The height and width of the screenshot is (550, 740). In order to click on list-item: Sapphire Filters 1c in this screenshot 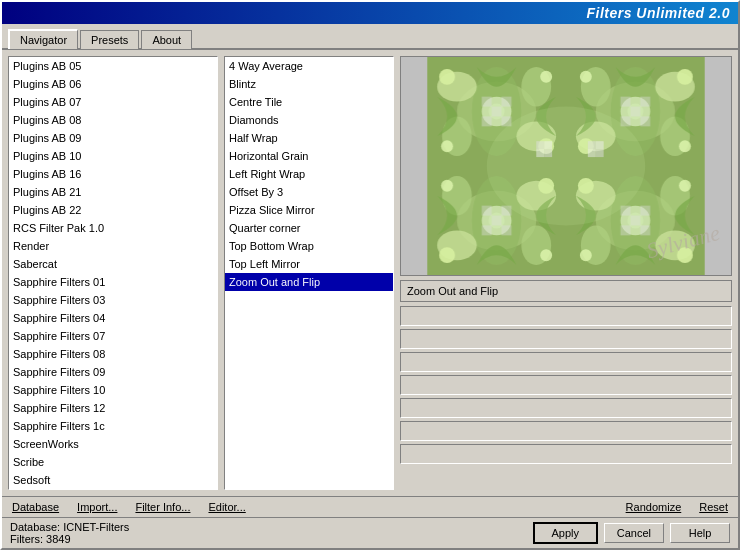, I will do `click(113, 426)`.